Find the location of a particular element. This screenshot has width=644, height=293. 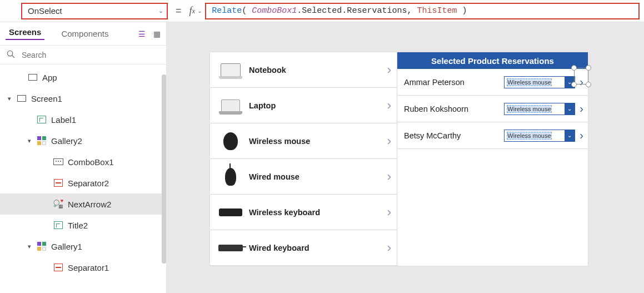

reservation-name: Ammar Peterson is located at coordinates (454, 82).